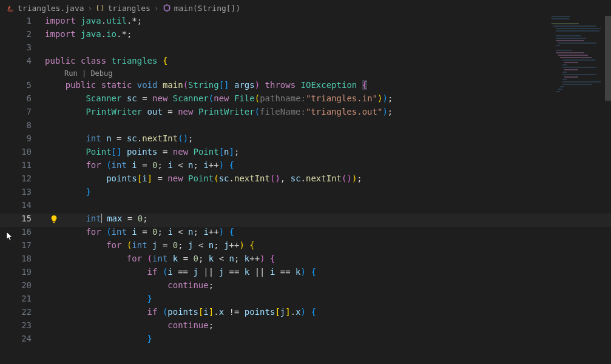 This screenshot has height=364, width=611. What do you see at coordinates (167, 8) in the screenshot?
I see `method-icon` at bounding box center [167, 8].